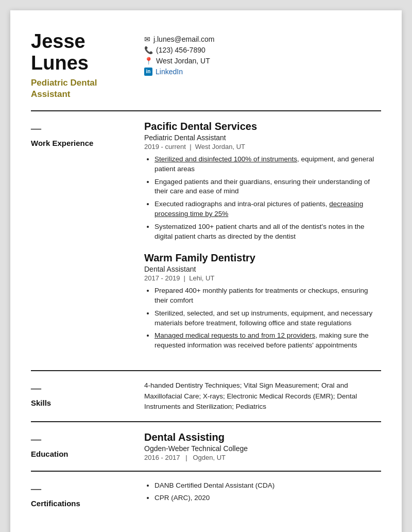 The height and width of the screenshot is (532, 412). What do you see at coordinates (148, 72) in the screenshot?
I see `linkedin-icon: in` at bounding box center [148, 72].